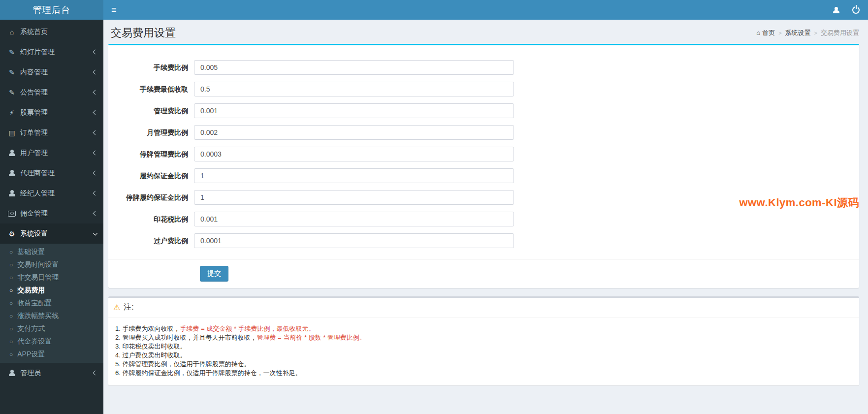 The width and height of the screenshot is (868, 414). Describe the element at coordinates (114, 10) in the screenshot. I see `sidebar-toggle-icon: ≡` at that location.